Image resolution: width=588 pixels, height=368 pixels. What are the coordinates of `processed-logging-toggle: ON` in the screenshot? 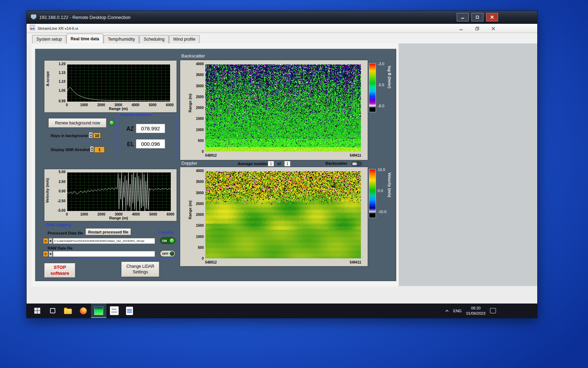 It's located at (168, 240).